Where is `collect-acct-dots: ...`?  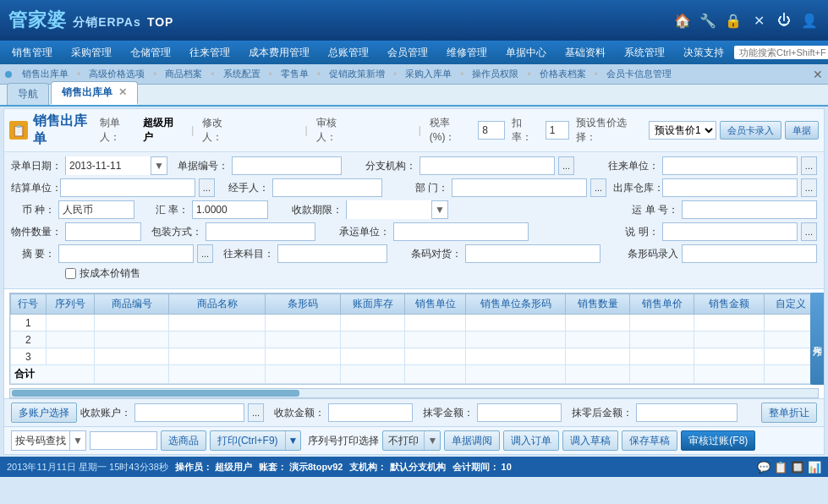 collect-acct-dots: ... is located at coordinates (255, 413).